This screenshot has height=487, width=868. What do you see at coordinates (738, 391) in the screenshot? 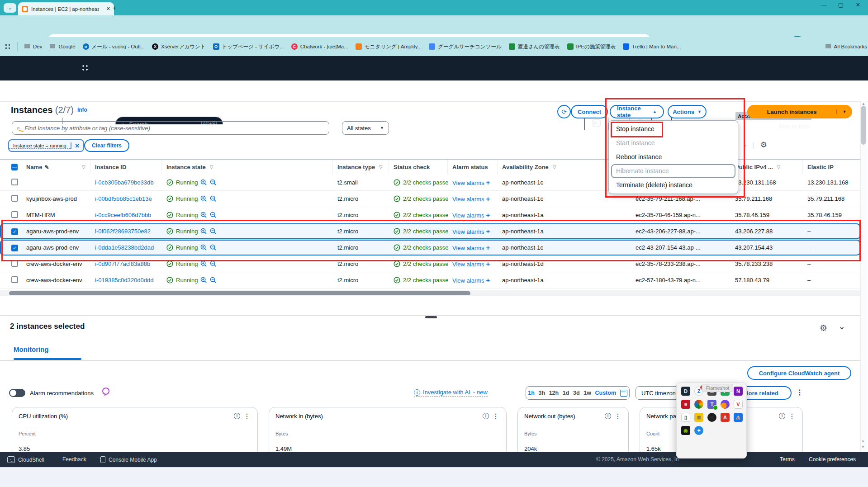
I see `onenote-icon: N` at bounding box center [738, 391].